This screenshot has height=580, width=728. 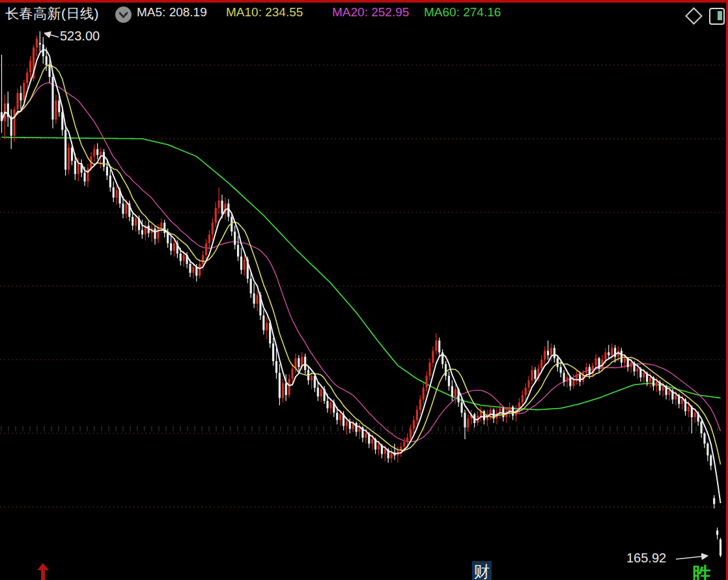 What do you see at coordinates (646, 558) in the screenshot?
I see `low-annotation: 165.92` at bounding box center [646, 558].